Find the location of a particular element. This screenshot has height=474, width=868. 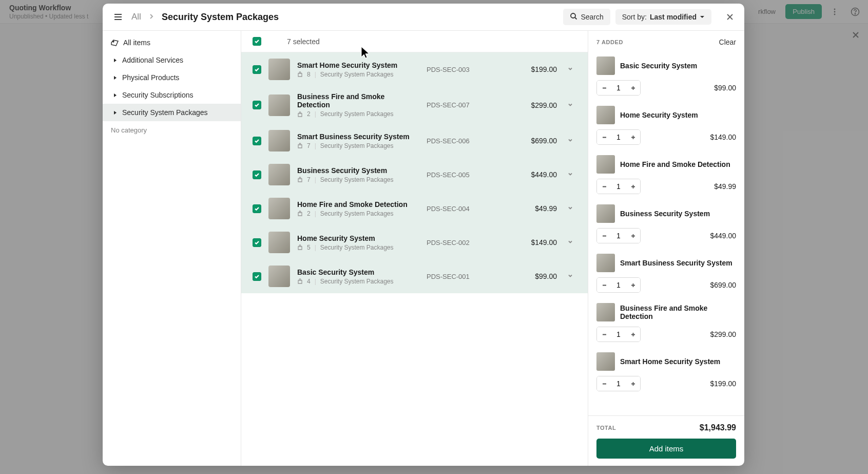

add-items-button: Add items is located at coordinates (666, 449).